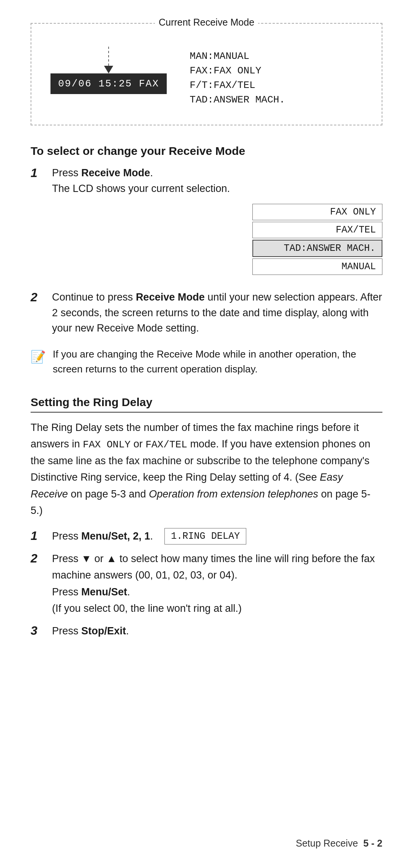 The image size is (413, 868). I want to click on footer-page: 5 - 2, so click(373, 843).